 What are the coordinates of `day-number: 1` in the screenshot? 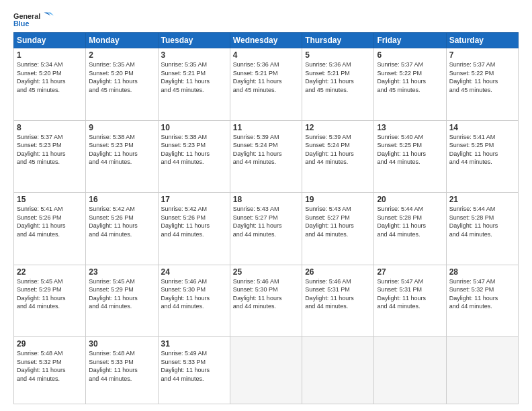 It's located at (50, 55).